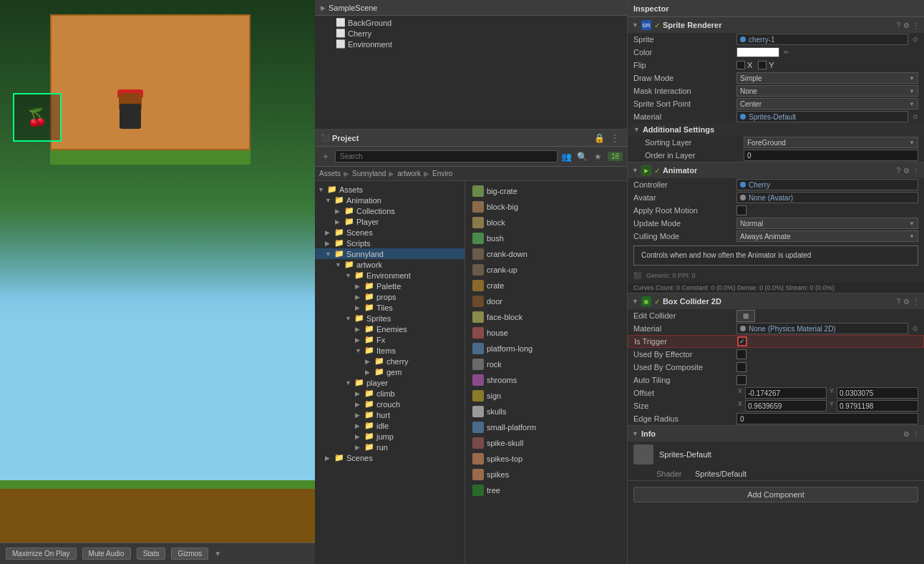  I want to click on is-trigger-checkbox, so click(742, 341).